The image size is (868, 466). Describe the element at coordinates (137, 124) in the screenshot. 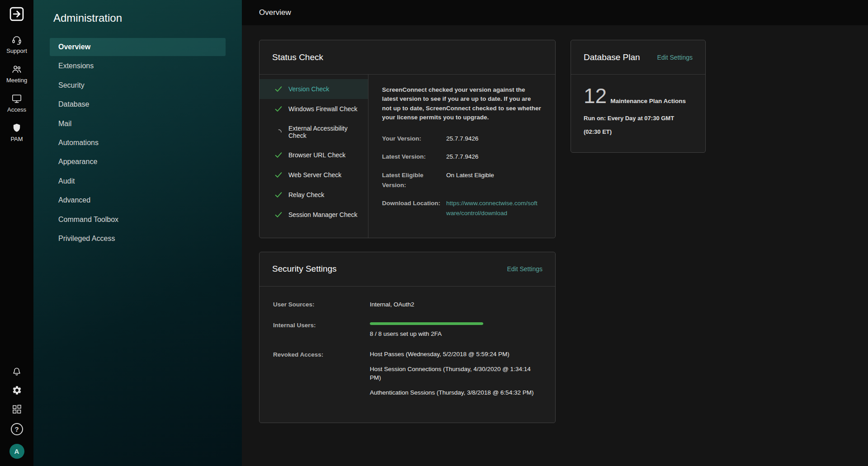

I see `sidebar-item-mail: Mail` at that location.